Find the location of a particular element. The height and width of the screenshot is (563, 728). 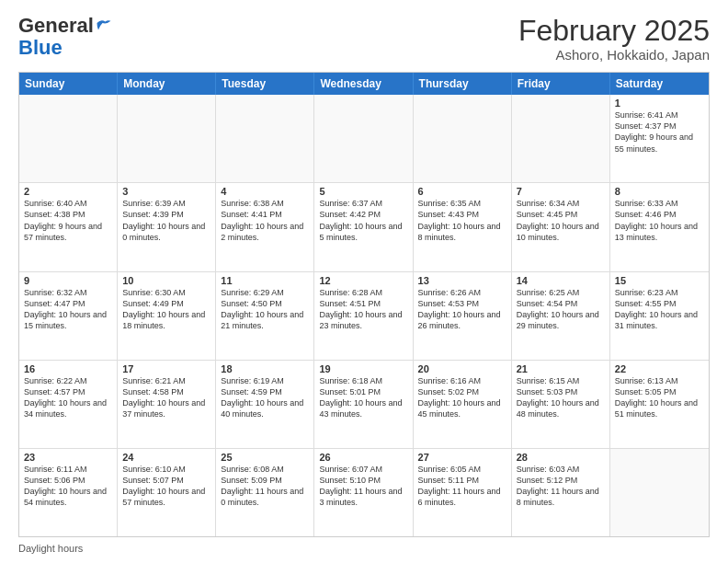

day-cell: 22Sunrise: 6:13 AM Sunset: 5:05 PM Dayli… is located at coordinates (660, 405).